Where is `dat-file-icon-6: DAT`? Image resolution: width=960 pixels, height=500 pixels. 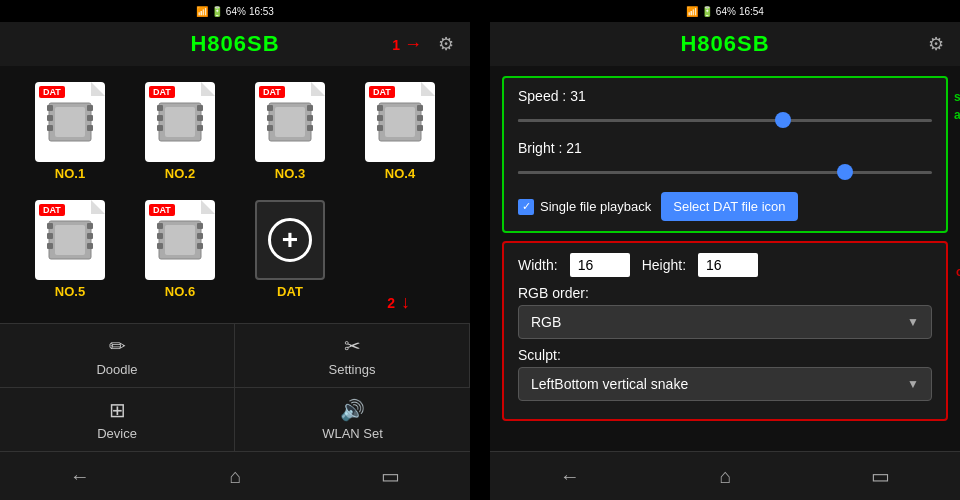 dat-file-icon-6: DAT is located at coordinates (180, 240).